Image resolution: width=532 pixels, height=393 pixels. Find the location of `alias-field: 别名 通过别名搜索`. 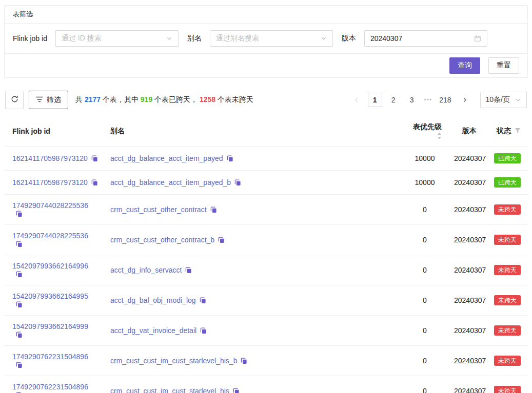

alias-field: 别名 通过别名搜索 is located at coordinates (260, 38).